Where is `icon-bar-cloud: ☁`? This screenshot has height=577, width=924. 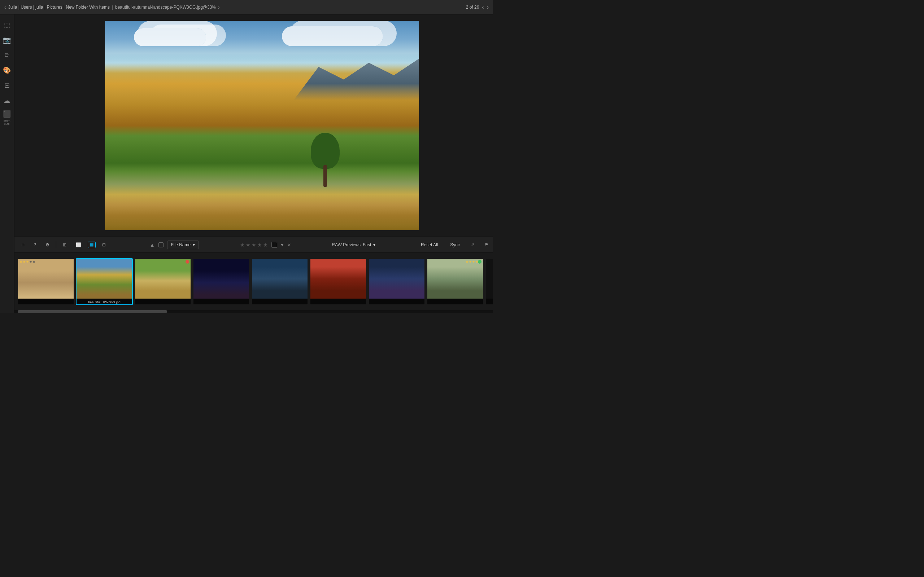
icon-bar-cloud: ☁ is located at coordinates (7, 101).